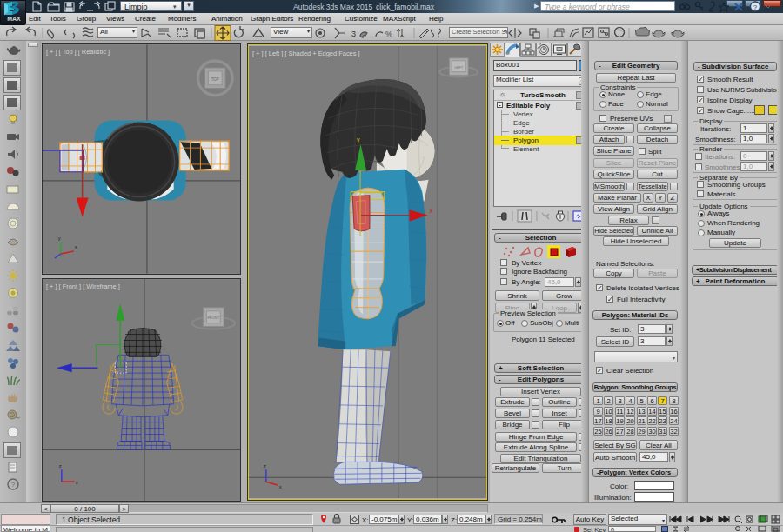  Describe the element at coordinates (78, 52) in the screenshot. I see `svg-text: [ + ] [ Top ] [ Realistic ]` at that location.